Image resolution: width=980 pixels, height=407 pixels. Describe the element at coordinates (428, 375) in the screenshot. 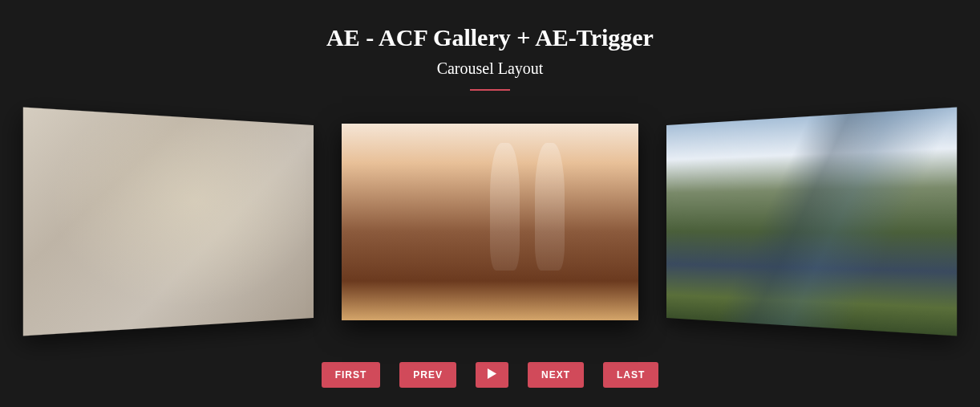

I see `prev-button: PREV` at that location.